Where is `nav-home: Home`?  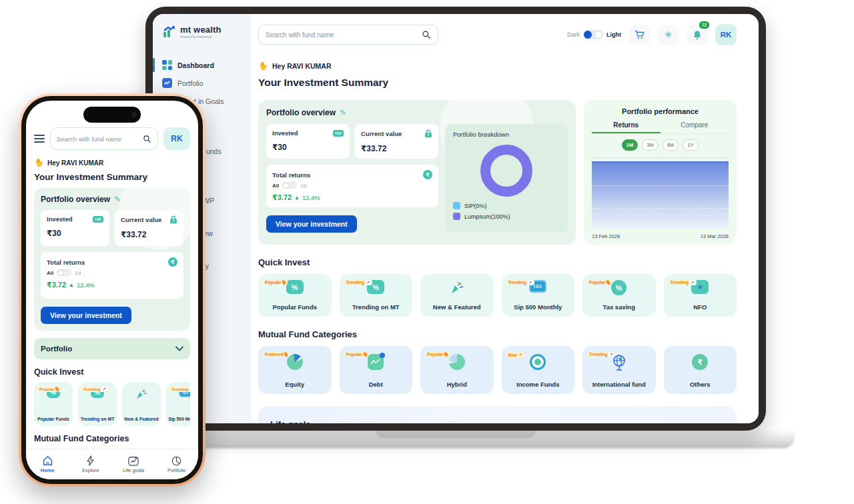 nav-home: Home is located at coordinates (48, 464).